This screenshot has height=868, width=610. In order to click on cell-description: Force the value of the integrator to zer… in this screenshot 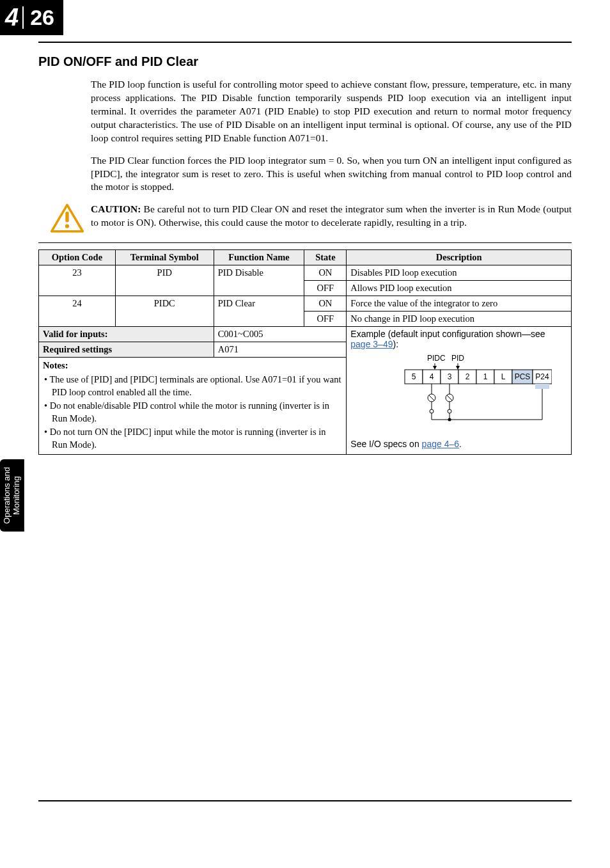, I will do `click(459, 304)`.